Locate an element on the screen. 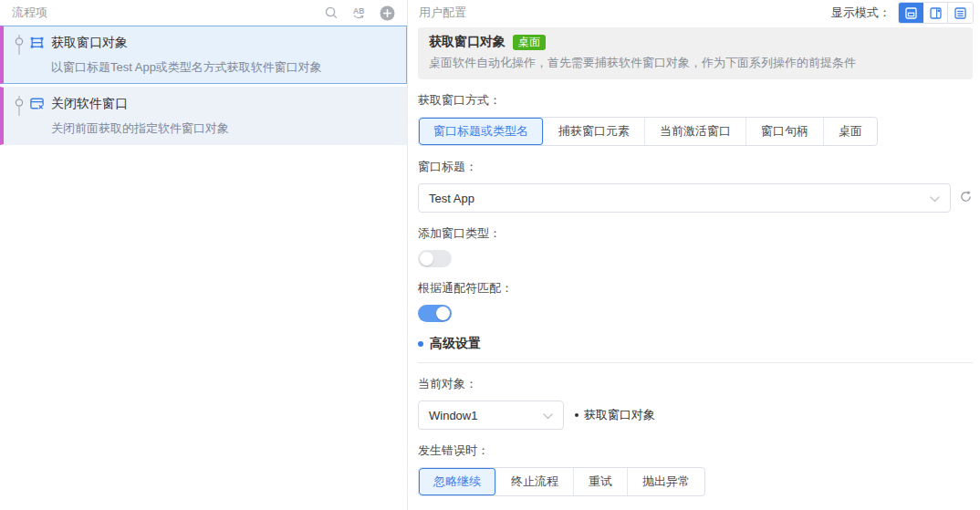 Image resolution: width=980 pixels, height=510 pixels. flow-item-title: 关闭软件窗口 is located at coordinates (224, 106).